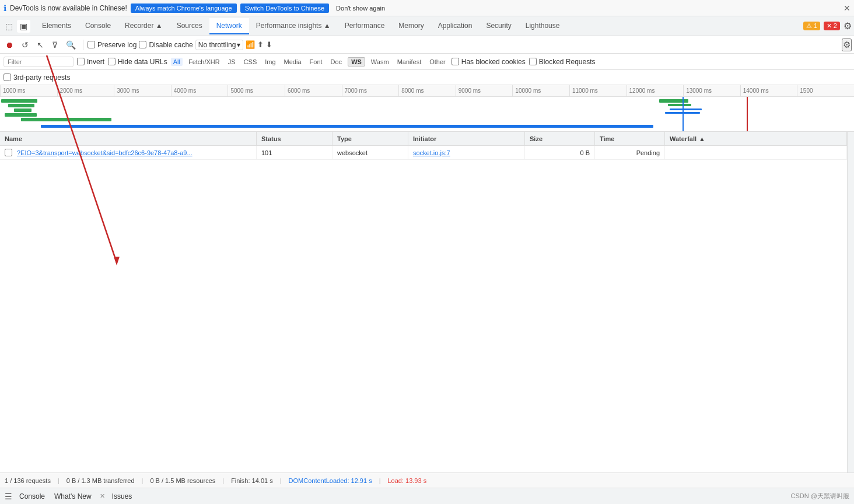  I want to click on filter-doc-btn: Doc, so click(337, 62).